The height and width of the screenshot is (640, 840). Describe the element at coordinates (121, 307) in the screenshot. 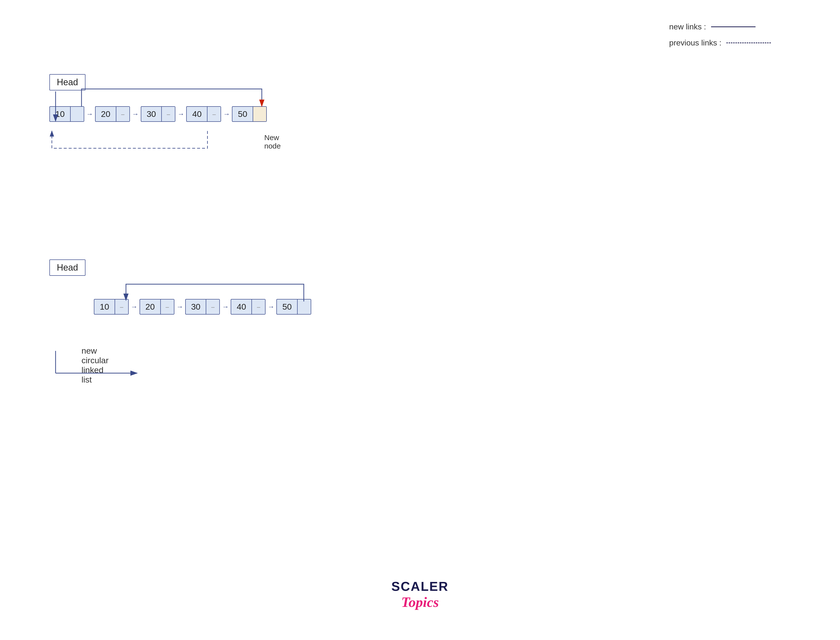

I see `d2-node-10-ptr: –` at that location.